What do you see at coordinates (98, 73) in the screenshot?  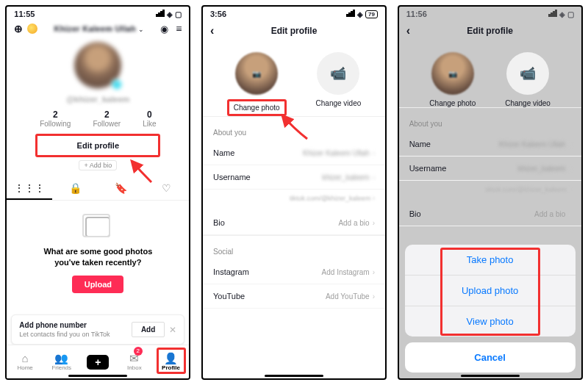 I see `avatar-section: + @khizer_kaleem` at bounding box center [98, 73].